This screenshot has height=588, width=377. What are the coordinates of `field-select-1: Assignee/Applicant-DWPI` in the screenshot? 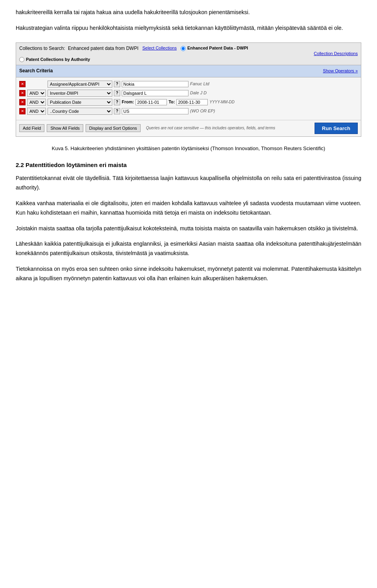 It's located at (80, 84).